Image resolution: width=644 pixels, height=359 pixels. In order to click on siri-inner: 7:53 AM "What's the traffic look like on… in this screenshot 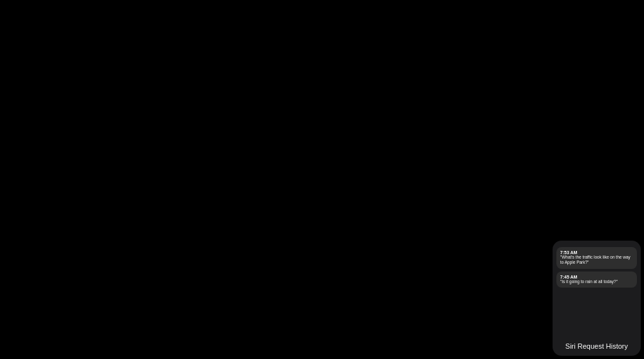, I will do `click(596, 292)`.